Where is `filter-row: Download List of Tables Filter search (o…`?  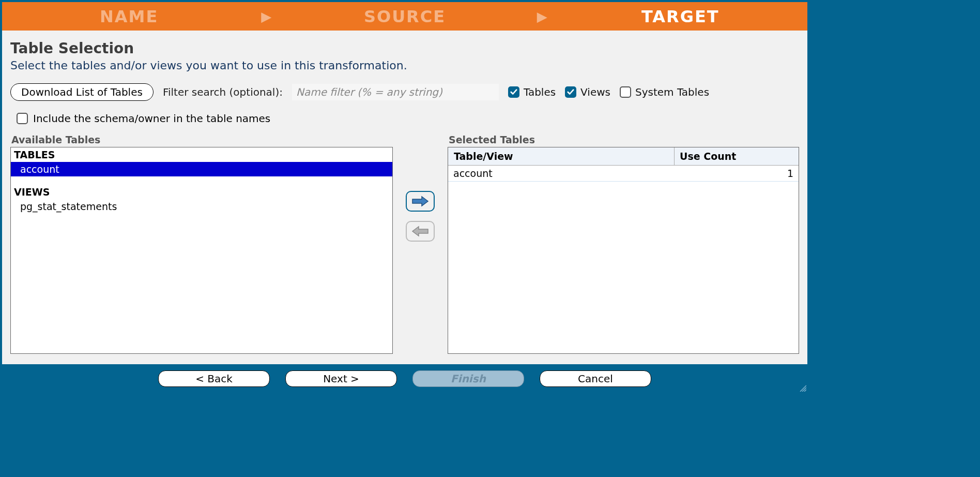
filter-row: Download List of Tables Filter search (o… is located at coordinates (405, 92).